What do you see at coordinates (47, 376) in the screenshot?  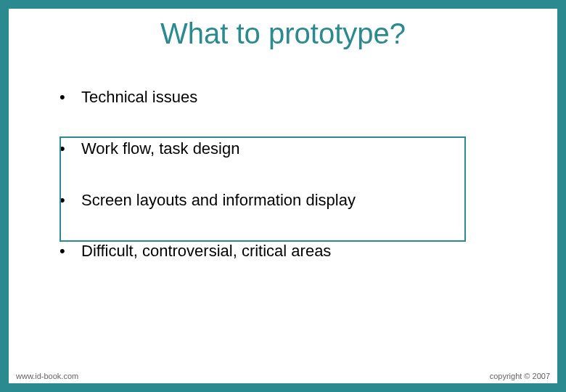 I see `footer-url: www.id-book.com` at bounding box center [47, 376].